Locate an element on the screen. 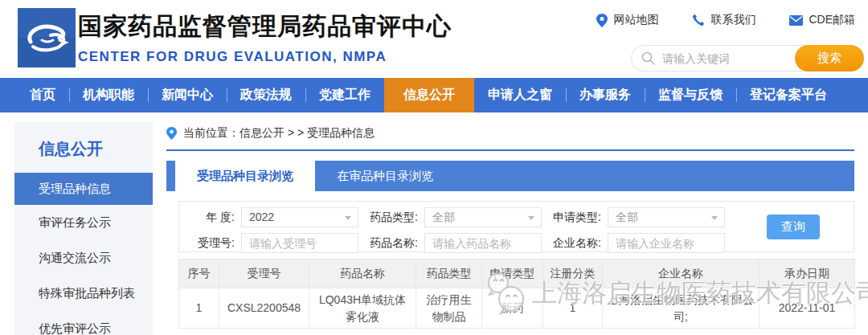 This screenshot has height=335, width=868. apply-type-value: 全部 is located at coordinates (627, 217).